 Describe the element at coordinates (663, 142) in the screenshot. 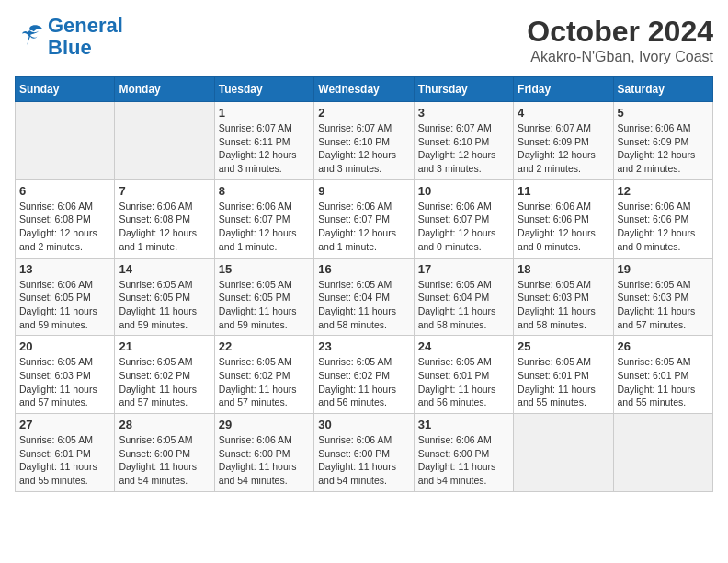

I see `calendar-cell: 5Sunrise: 6:06 AM Sunset: 6:09 PM Daylig…` at that location.